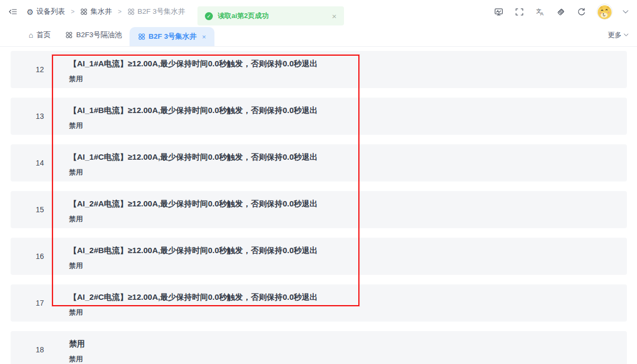 The image size is (637, 364). I want to click on toast-message: 读取ai第2页成功, so click(243, 16).